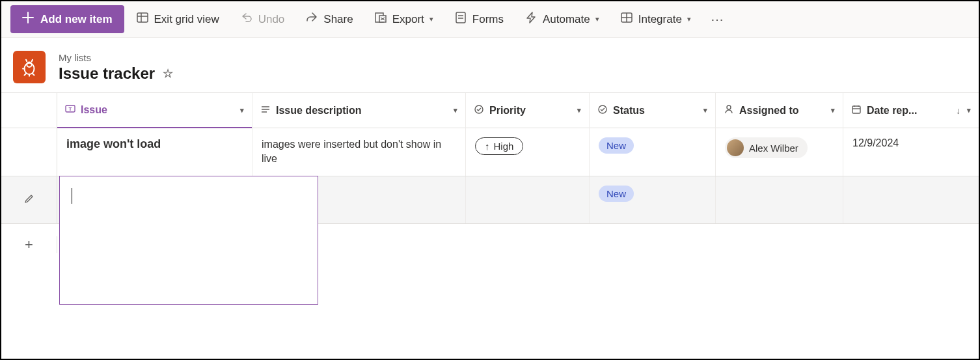  Describe the element at coordinates (29, 67) in the screenshot. I see `list-icon` at that location.